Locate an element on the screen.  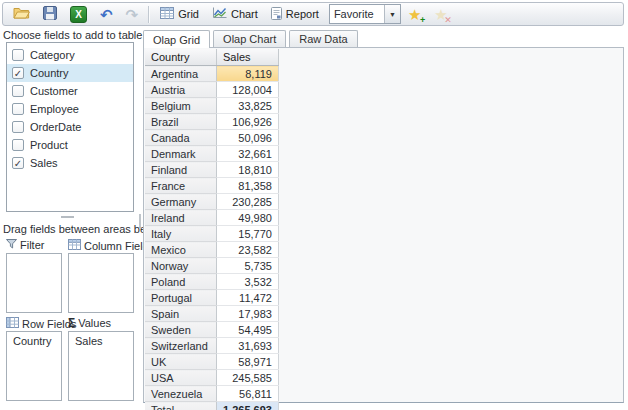
open-button is located at coordinates (22, 14).